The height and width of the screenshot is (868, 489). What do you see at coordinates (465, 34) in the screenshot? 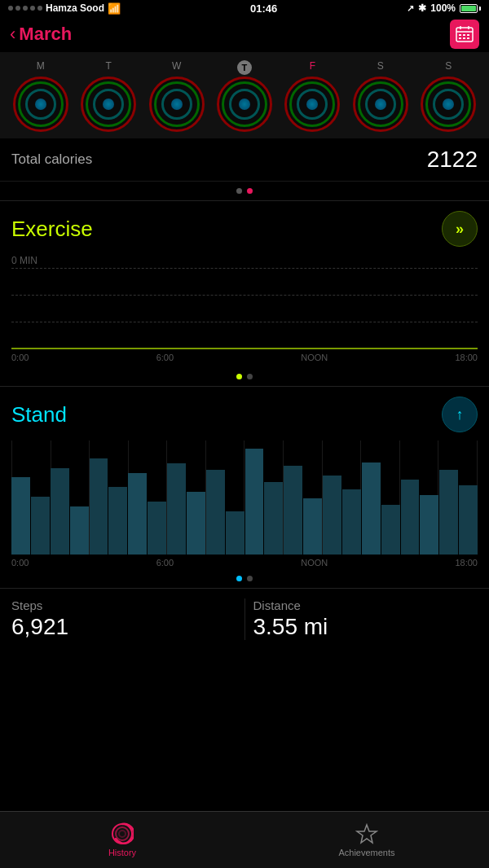
I see `calendar-icon` at bounding box center [465, 34].